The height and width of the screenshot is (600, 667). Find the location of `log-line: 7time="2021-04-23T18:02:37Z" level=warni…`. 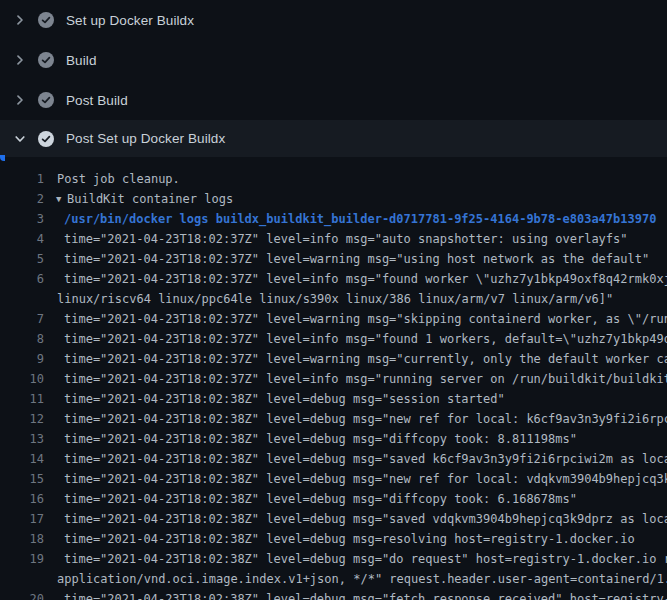

log-line: 7time="2021-04-23T18:02:37Z" level=warni… is located at coordinates (334, 319).